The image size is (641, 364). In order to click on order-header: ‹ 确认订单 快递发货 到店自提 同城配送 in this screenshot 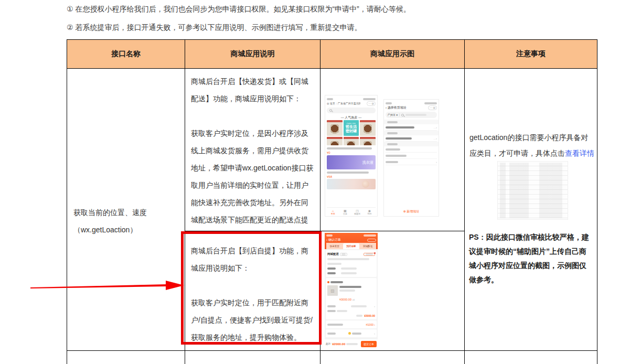, I will do `click(351, 241)`.